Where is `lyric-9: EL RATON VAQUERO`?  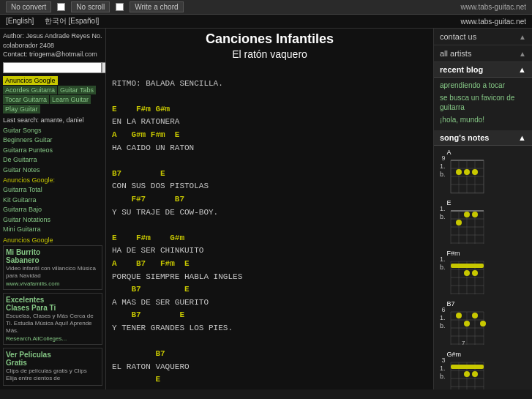
lyric-9: EL RATON VAQUERO is located at coordinates (151, 367).